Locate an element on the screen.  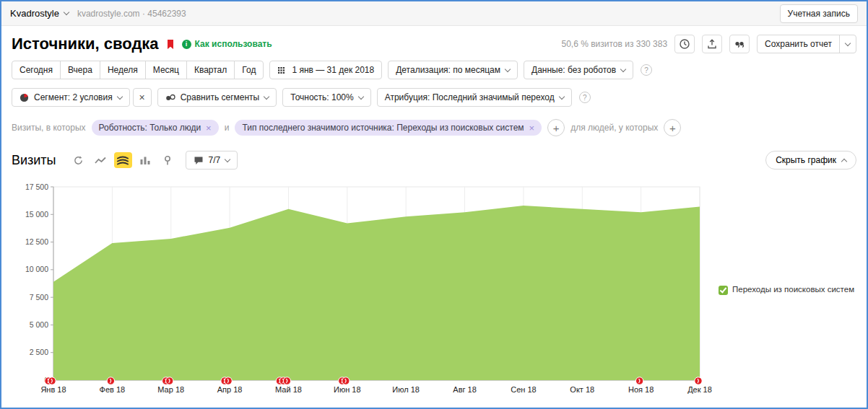
chip-label: Тип последнего значимого источника: Пере… is located at coordinates (383, 128).